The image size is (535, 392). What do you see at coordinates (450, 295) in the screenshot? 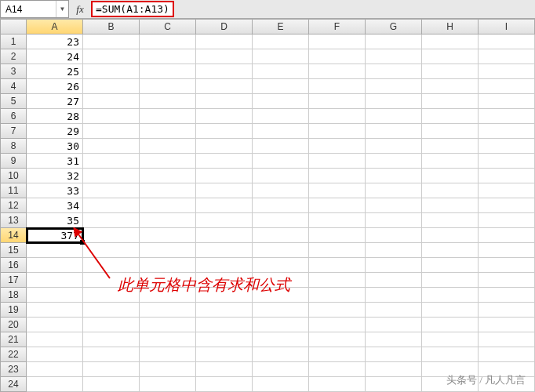
I see `cell-H18` at bounding box center [450, 295].